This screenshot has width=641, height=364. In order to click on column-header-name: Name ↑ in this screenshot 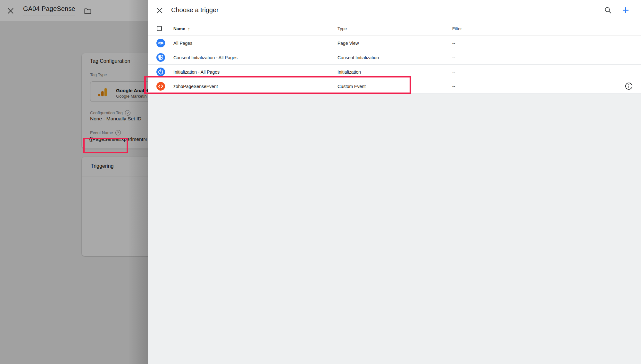, I will do `click(182, 29)`.